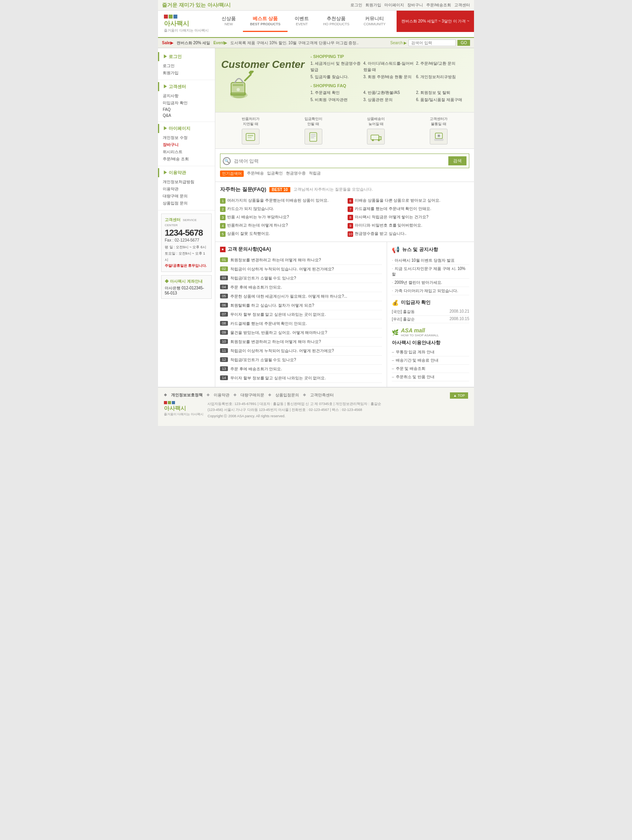 The width and height of the screenshot is (632, 840). What do you see at coordinates (307, 395) in the screenshot?
I see `footer-links: ◆ 개인정보보호정책 ◆ 이용약관 ◆ 대량구매의문 ◆ 상품입점문의 ◆ 고객…` at bounding box center [307, 395].